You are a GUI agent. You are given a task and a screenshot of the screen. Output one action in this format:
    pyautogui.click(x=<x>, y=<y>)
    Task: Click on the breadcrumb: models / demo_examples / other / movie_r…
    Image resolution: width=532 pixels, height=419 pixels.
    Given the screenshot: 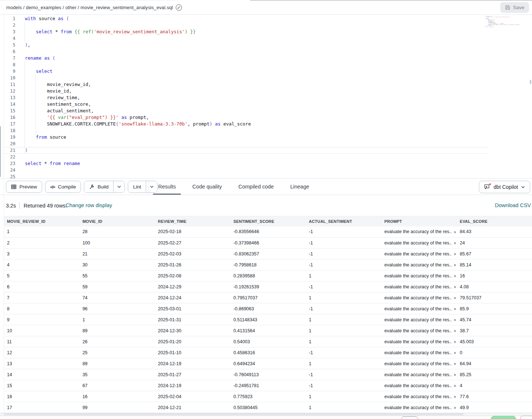 What is the action you would take?
    pyautogui.click(x=94, y=7)
    